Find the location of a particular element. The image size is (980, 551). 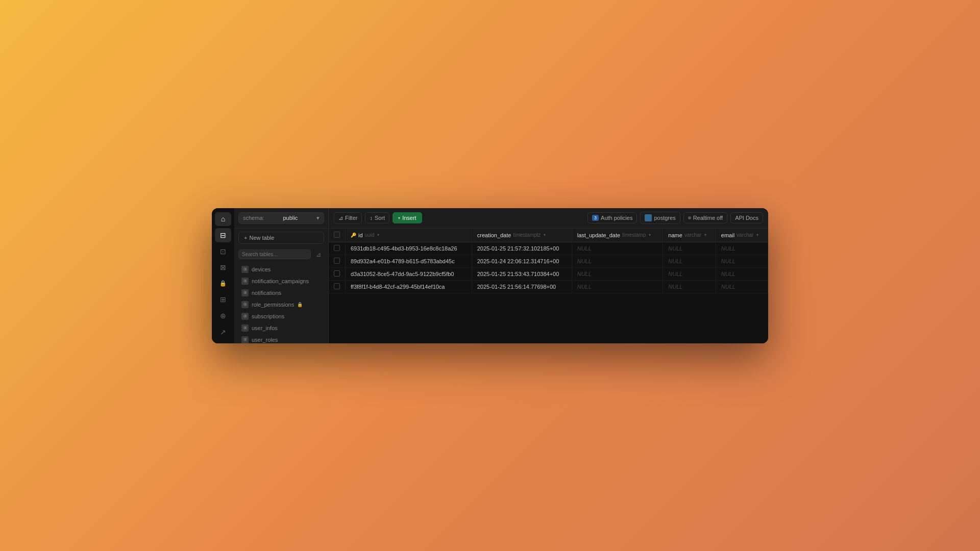

app-window: ⌂ ⊟ ⊡ ⊠ 🔒 ⊞ ⊕ ↗ schema: public ▾ + New t… is located at coordinates (490, 276).